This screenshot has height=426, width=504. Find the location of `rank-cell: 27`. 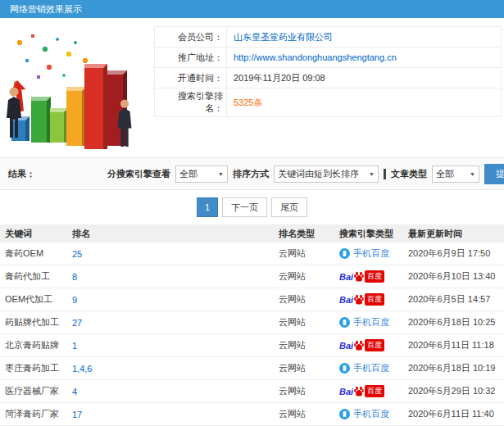

rank-cell: 27 is located at coordinates (170, 323).